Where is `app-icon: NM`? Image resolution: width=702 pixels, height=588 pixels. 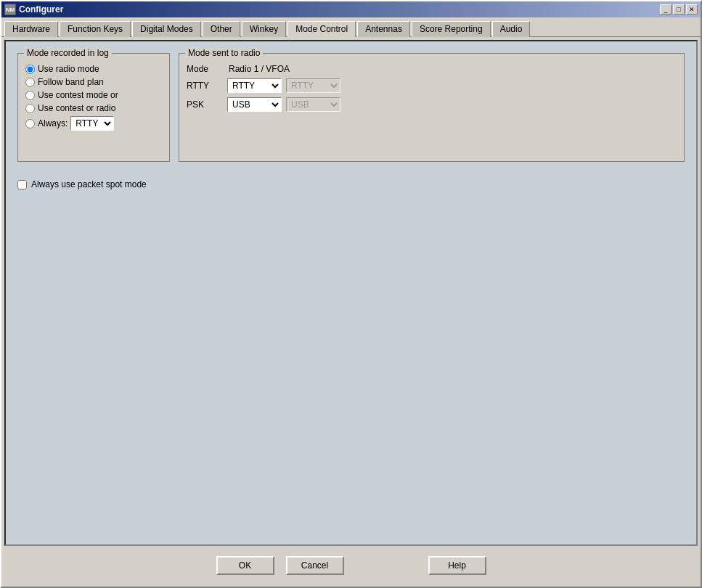
app-icon: NM is located at coordinates (10, 9).